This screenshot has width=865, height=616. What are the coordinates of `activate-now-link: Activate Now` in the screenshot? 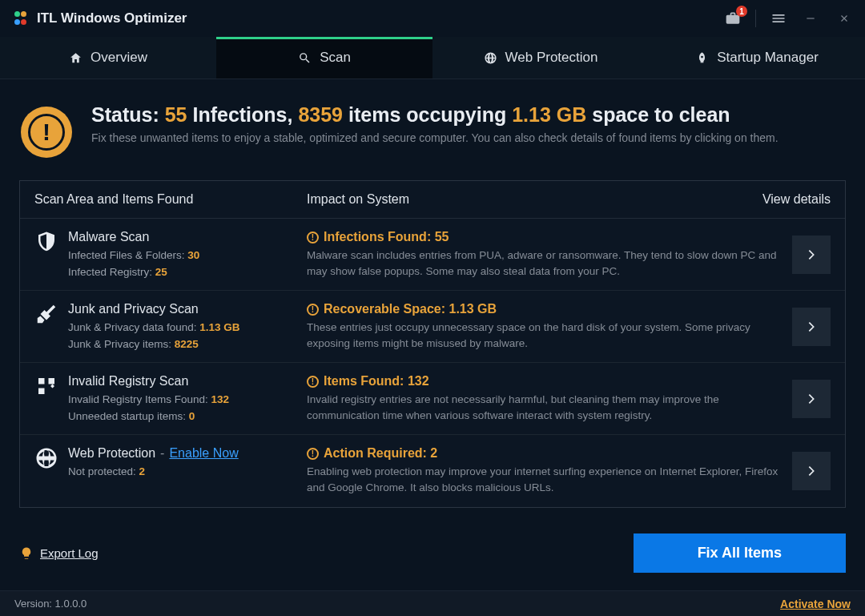 It's located at (815, 604).